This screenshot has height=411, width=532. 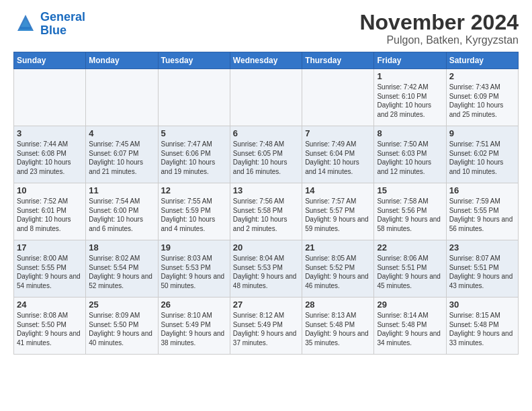 What do you see at coordinates (50, 24) in the screenshot?
I see `logo: General Blue` at bounding box center [50, 24].